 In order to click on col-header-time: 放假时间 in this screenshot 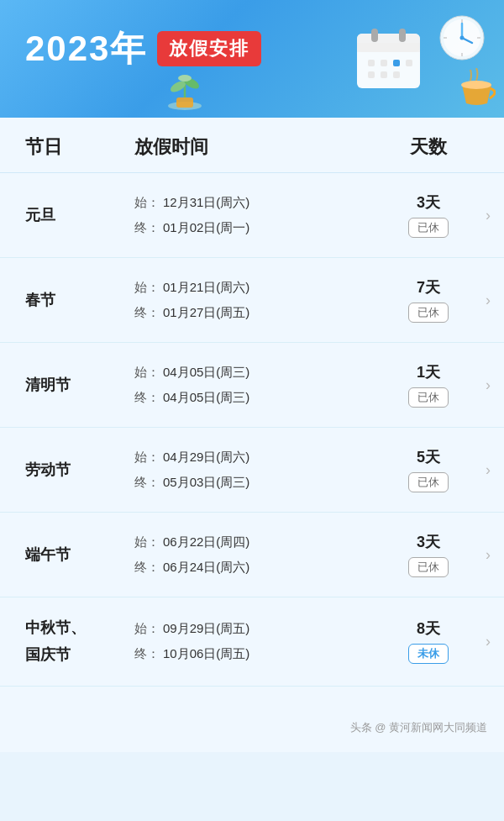, I will do `click(252, 147)`.